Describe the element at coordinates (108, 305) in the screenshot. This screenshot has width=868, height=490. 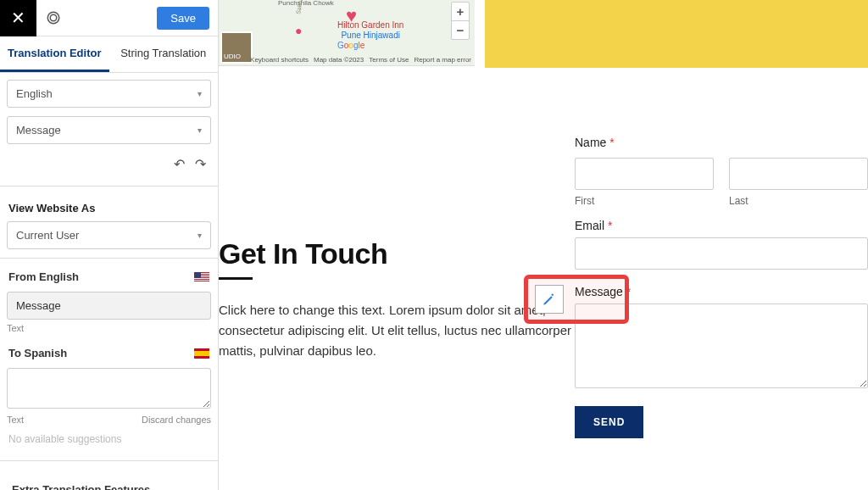
I see `from-text: Message` at that location.